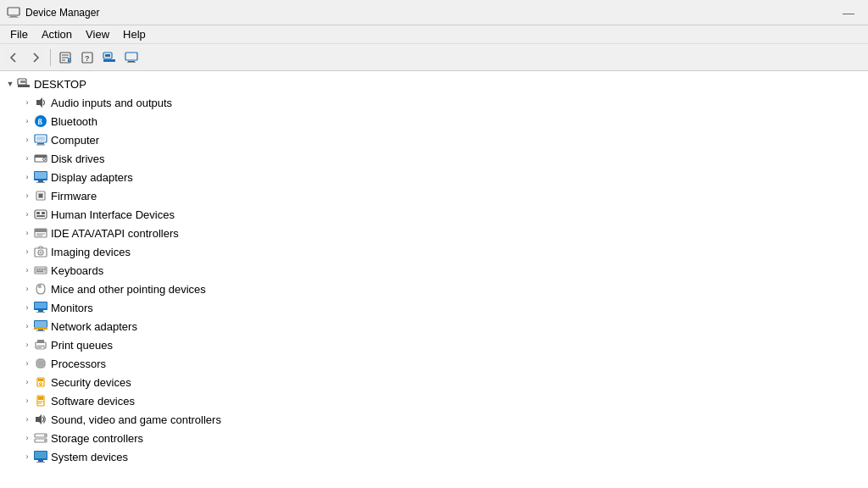 The height and width of the screenshot is (488, 868). I want to click on tree-item-security: › Security devices, so click(434, 382).